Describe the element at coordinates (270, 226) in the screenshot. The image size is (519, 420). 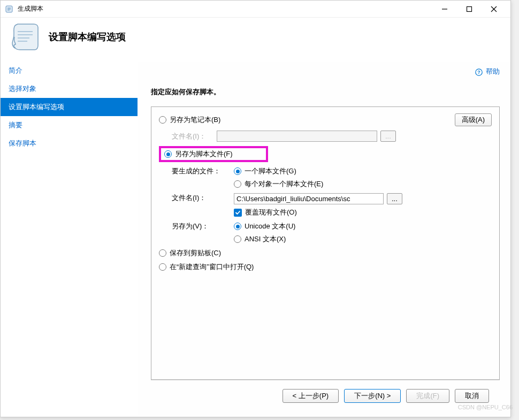
I see `label-unicode: Unicode 文本(U)` at that location.